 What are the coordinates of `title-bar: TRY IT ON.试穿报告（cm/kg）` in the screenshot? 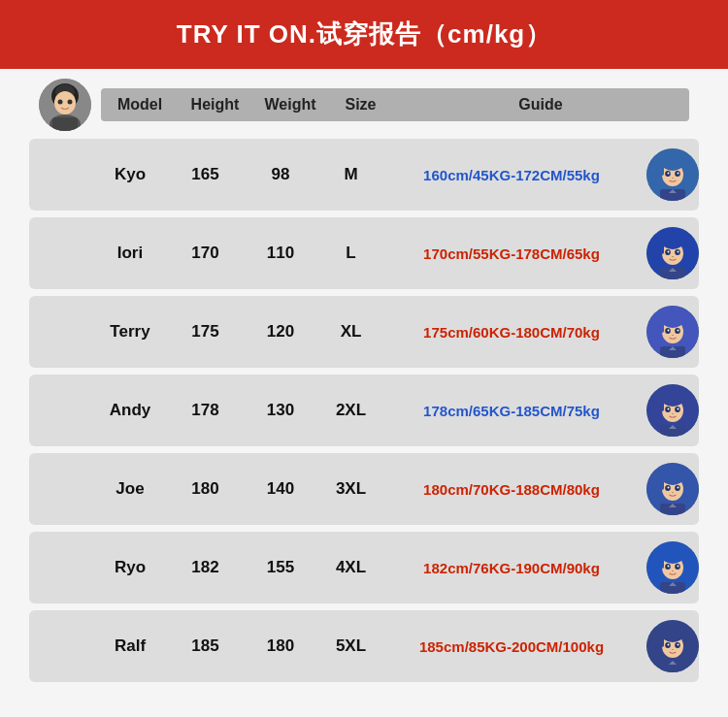 It's located at (364, 35).